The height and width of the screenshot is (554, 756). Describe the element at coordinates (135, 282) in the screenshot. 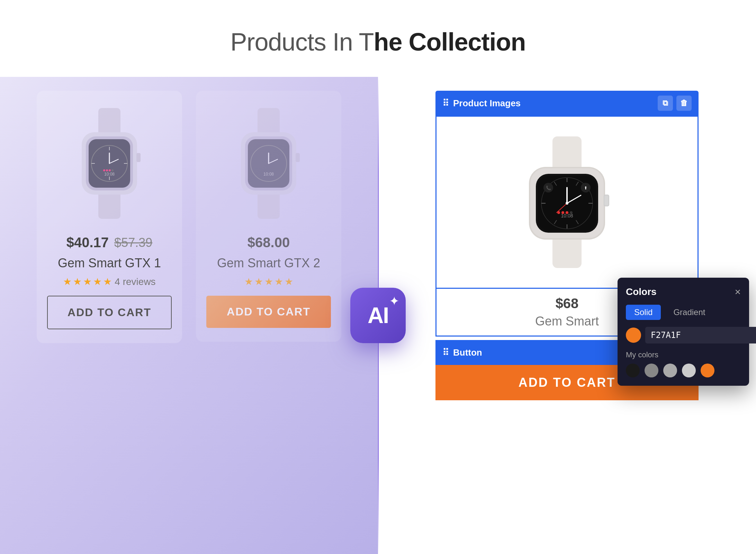

I see `reviews-count-1: 4 reviews` at that location.